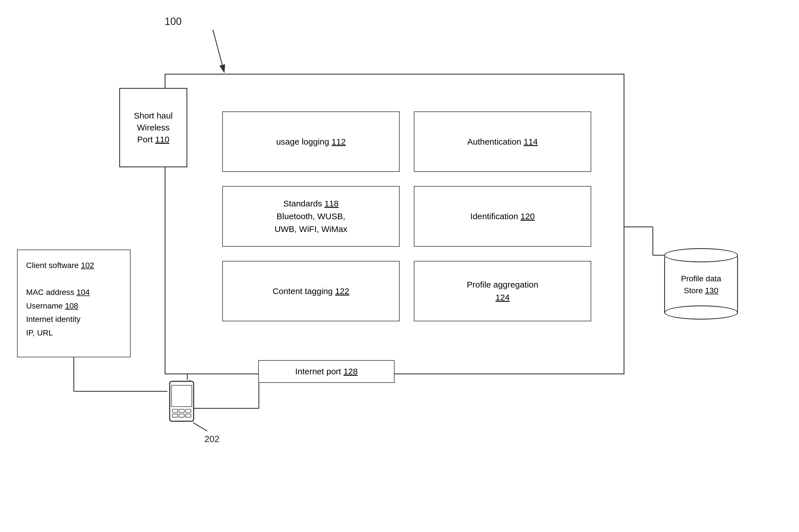 The width and height of the screenshot is (799, 532). I want to click on authentication-box: Authentication 114, so click(503, 142).